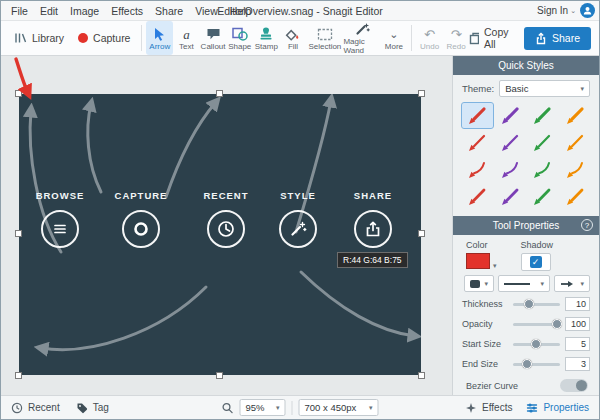 Image resolution: width=600 pixels, height=420 pixels. Describe the element at coordinates (298, 219) in the screenshot. I see `canvas-item-style: STYLE` at that location.